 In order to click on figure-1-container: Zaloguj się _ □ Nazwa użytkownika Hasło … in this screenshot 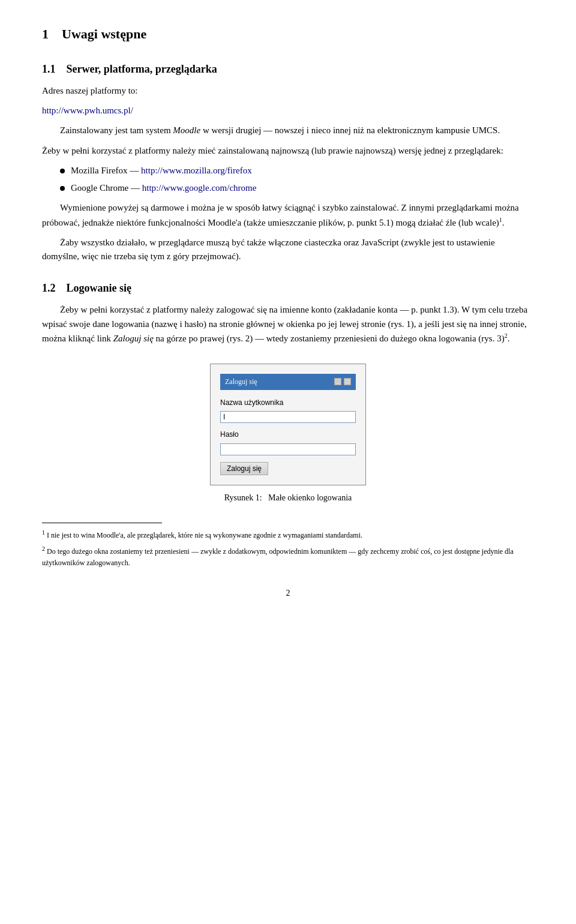, I will do `click(288, 434)`.